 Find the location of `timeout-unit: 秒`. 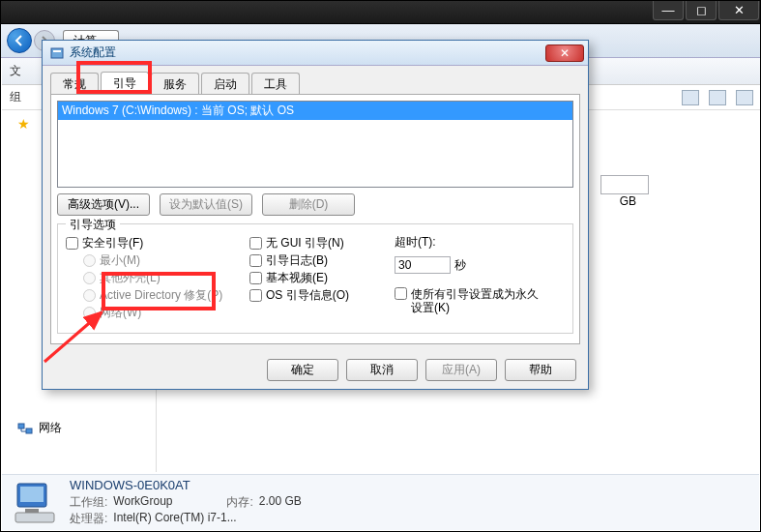

timeout-unit: 秒 is located at coordinates (460, 265).